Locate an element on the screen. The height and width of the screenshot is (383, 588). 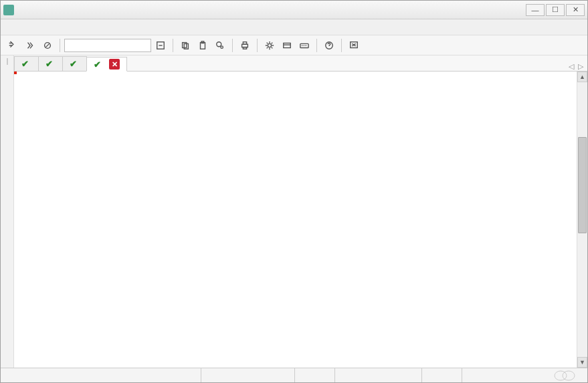
status-size is located at coordinates (379, 376).